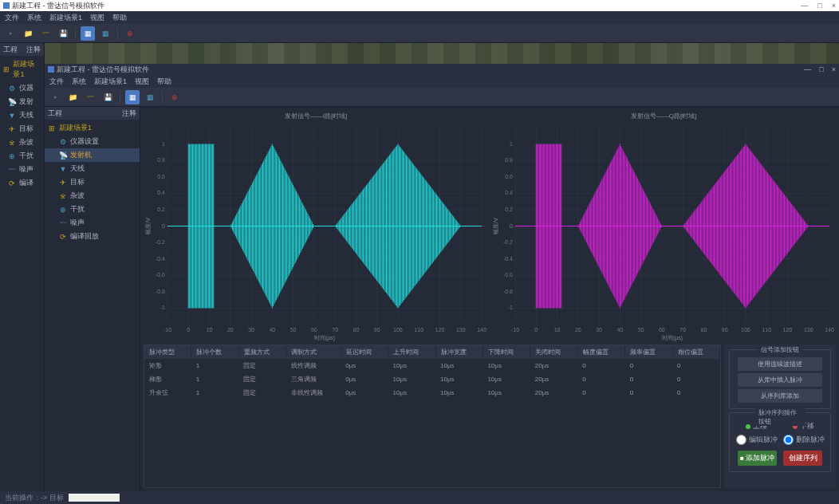  What do you see at coordinates (780, 349) in the screenshot?
I see `group-title: 信号添加按钮` at bounding box center [780, 349].